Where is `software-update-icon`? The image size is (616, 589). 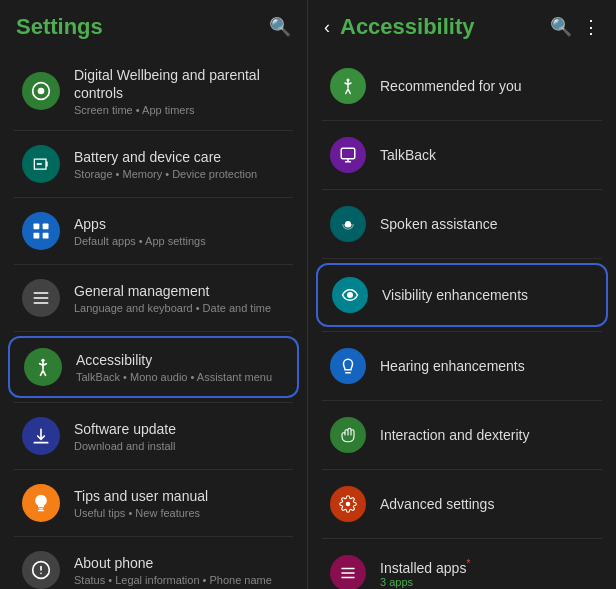 software-update-icon is located at coordinates (41, 436).